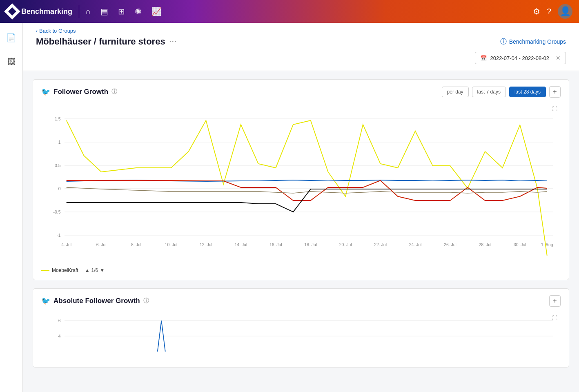  I want to click on card-title-absolute-follower-growth: 🐦 Absolute Follower Growth ⓘ, so click(95, 301).